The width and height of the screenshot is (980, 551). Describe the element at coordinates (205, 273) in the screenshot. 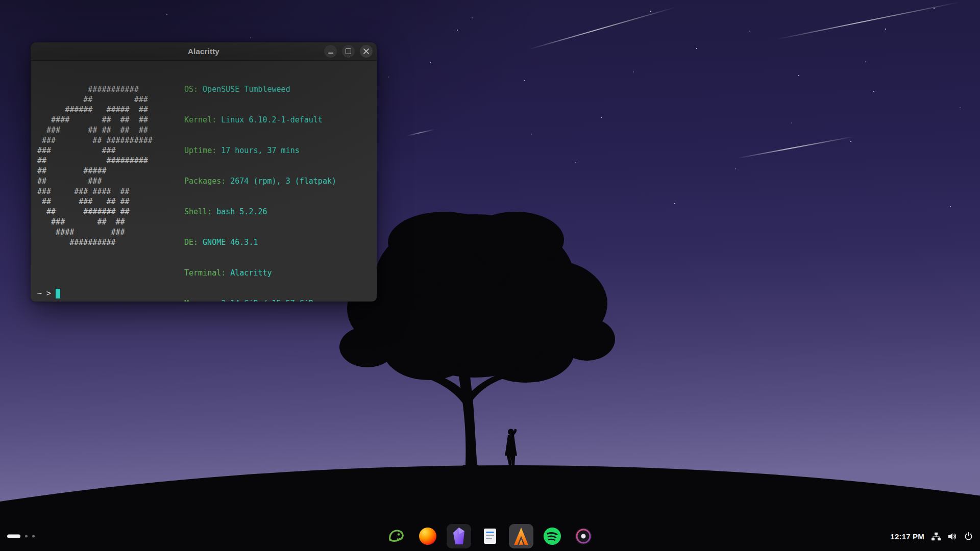

I see `info-label: Terminal:` at that location.